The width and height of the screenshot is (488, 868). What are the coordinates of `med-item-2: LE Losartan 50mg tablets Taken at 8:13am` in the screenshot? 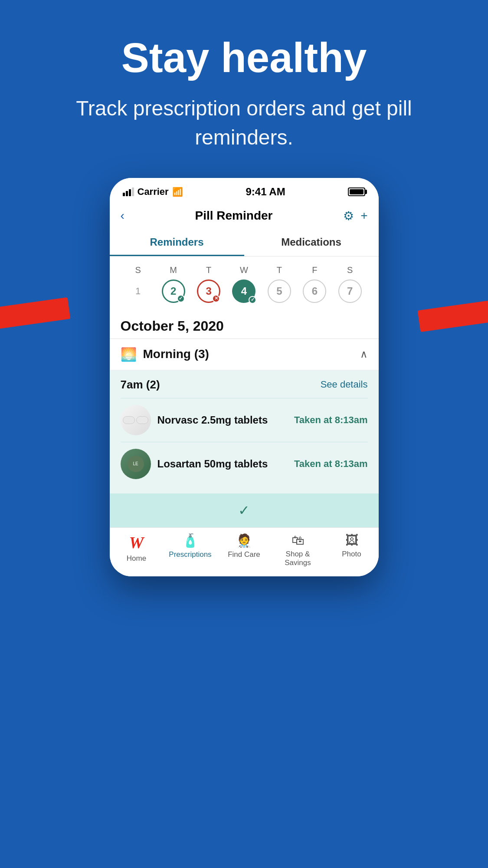 It's located at (244, 464).